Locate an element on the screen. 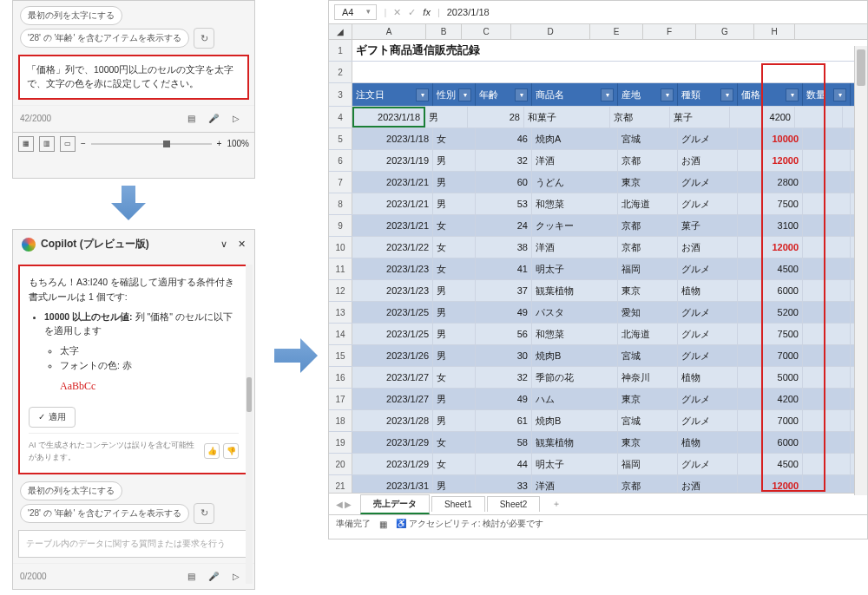 The image size is (868, 595). close-icon: ✕ is located at coordinates (241, 245).